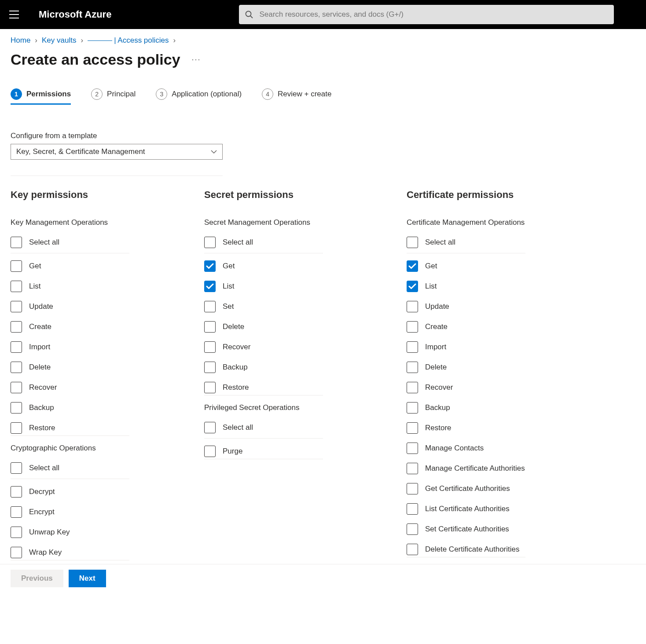 The image size is (646, 644). What do you see at coordinates (199, 96) in the screenshot?
I see `tab-application: 3 Application (optional)` at bounding box center [199, 96].